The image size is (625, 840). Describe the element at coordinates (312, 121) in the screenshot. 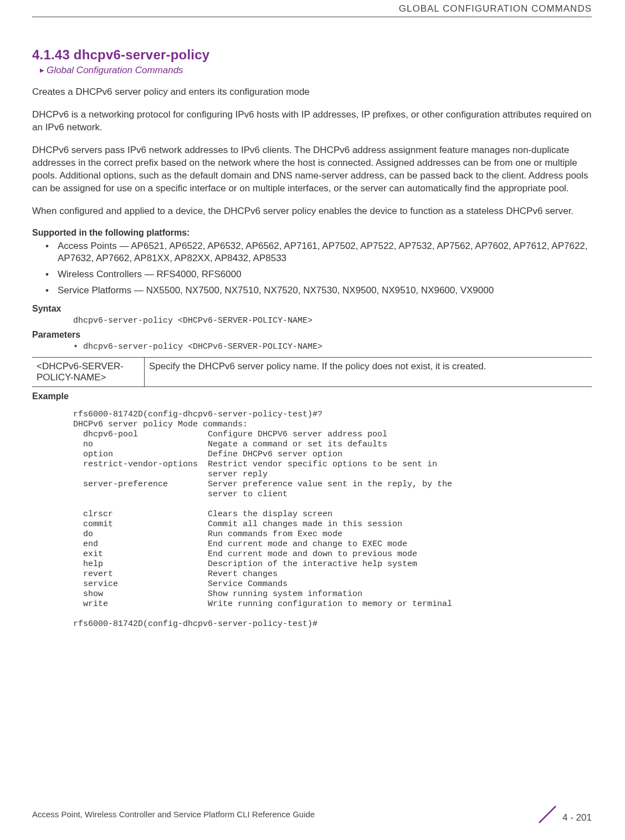

I see `intro-paragraph-2: DHCPv6 is a networking protocol for conf…` at that location.